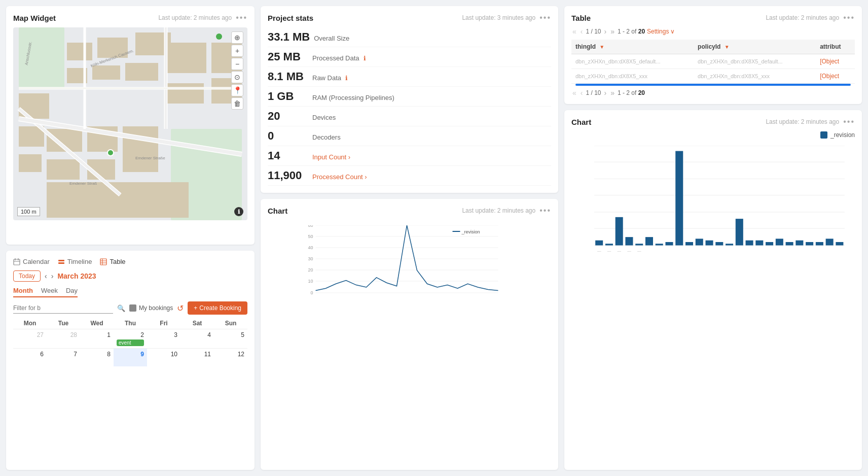 This screenshot has width=868, height=476. I want to click on cal-day-27: 27, so click(30, 338).